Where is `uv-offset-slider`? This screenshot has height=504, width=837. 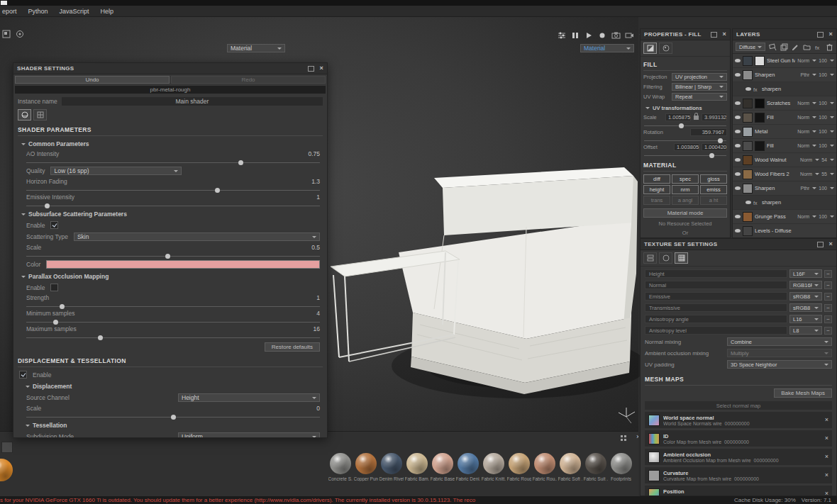 uv-offset-slider is located at coordinates (685, 156).